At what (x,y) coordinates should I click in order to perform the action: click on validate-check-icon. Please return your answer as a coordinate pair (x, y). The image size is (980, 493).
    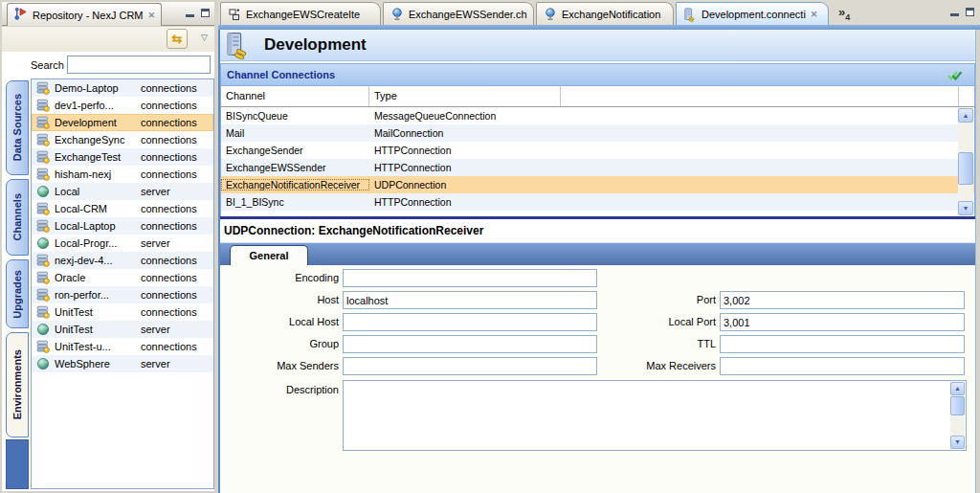
    Looking at the image, I should click on (955, 77).